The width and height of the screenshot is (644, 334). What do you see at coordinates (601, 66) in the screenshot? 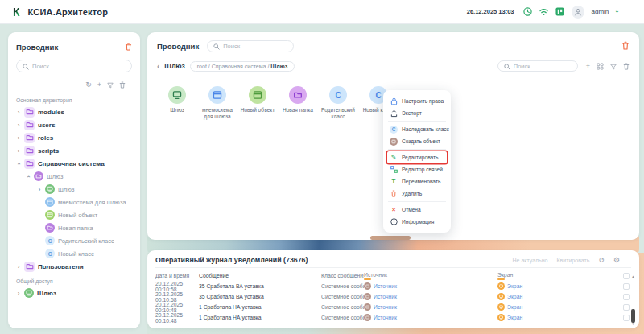
I see `grid-view-icon` at bounding box center [601, 66].